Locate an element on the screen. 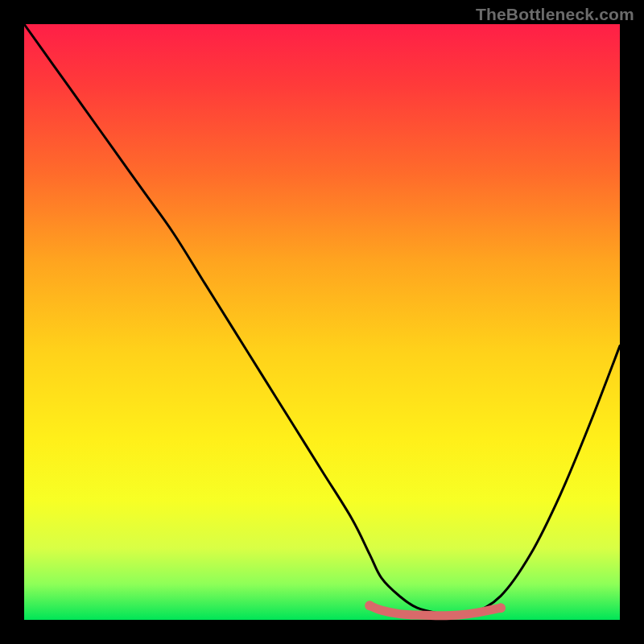 This screenshot has height=644, width=644. highlight-dot-left is located at coordinates (369, 605).